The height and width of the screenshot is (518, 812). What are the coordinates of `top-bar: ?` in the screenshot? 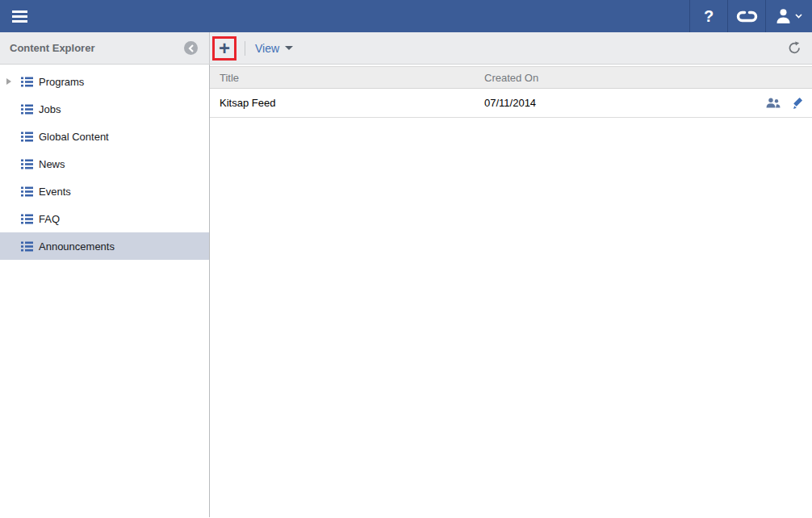 It's located at (406, 16).